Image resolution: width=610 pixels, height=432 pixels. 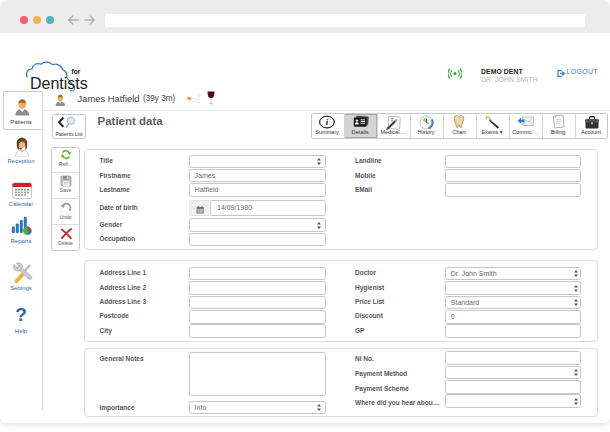 I want to click on svg-text: i, so click(x=328, y=122).